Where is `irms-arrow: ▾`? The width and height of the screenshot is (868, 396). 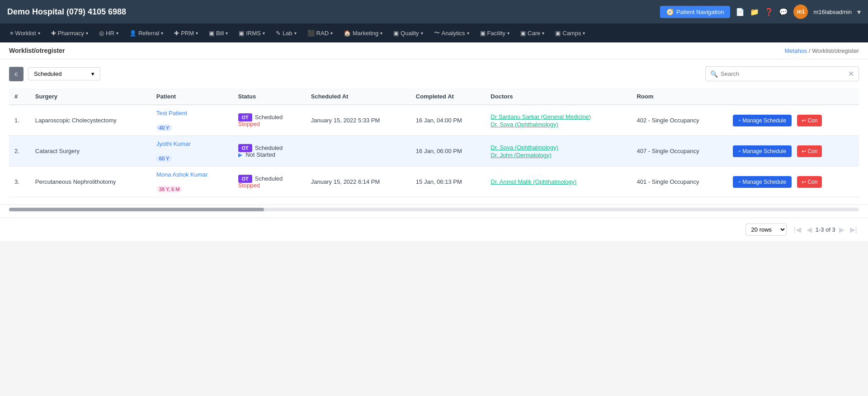 irms-arrow: ▾ is located at coordinates (264, 33).